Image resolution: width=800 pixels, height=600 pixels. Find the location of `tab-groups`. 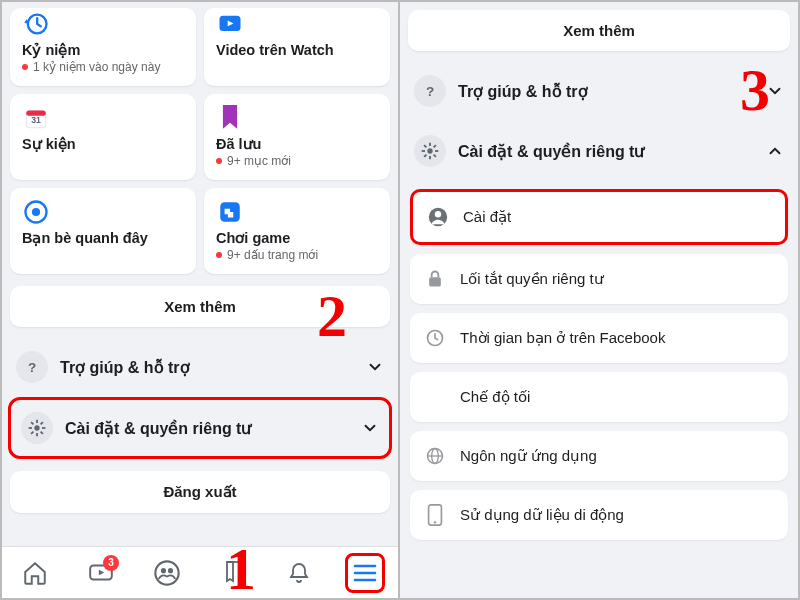

tab-groups is located at coordinates (167, 573).